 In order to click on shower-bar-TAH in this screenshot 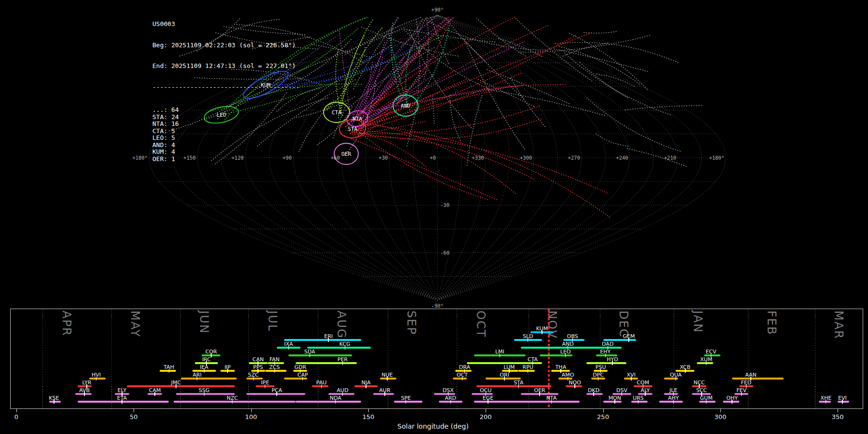, I will do `click(168, 370)`.